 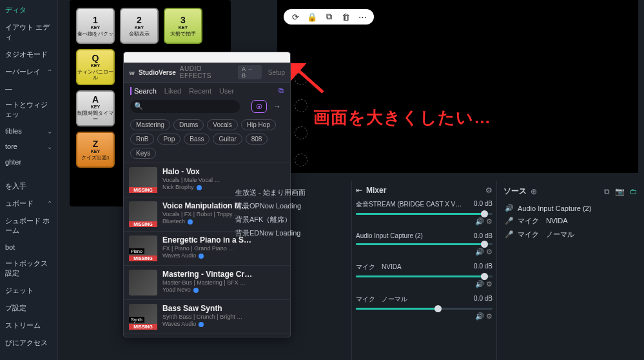 What do you see at coordinates (207, 72) in the screenshot?
I see `sv-header: 𝘄 StudioVerse AUDIO EFFECTS A → B Setup` at bounding box center [207, 72].